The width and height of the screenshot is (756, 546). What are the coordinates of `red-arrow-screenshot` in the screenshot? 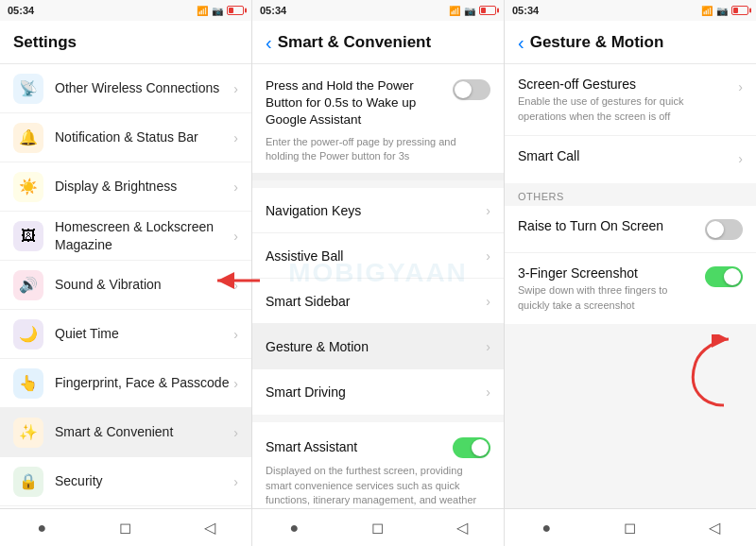 It's located at (710, 374).